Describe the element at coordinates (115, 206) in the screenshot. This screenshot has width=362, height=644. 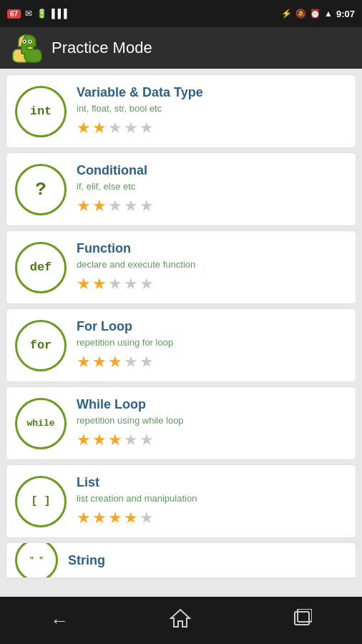
I see `conditional-stars: ★ ★ ★ ★ ★` at that location.